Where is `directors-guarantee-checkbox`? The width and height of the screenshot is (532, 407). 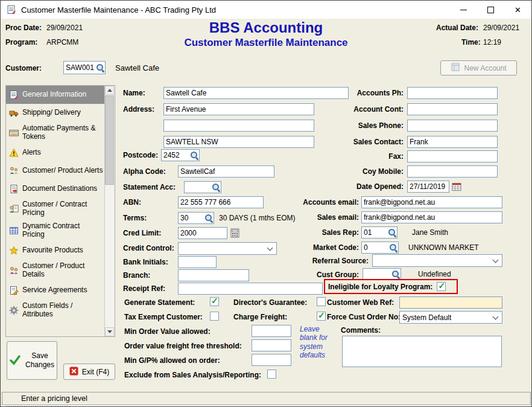
directors-guarantee-checkbox is located at coordinates (321, 302).